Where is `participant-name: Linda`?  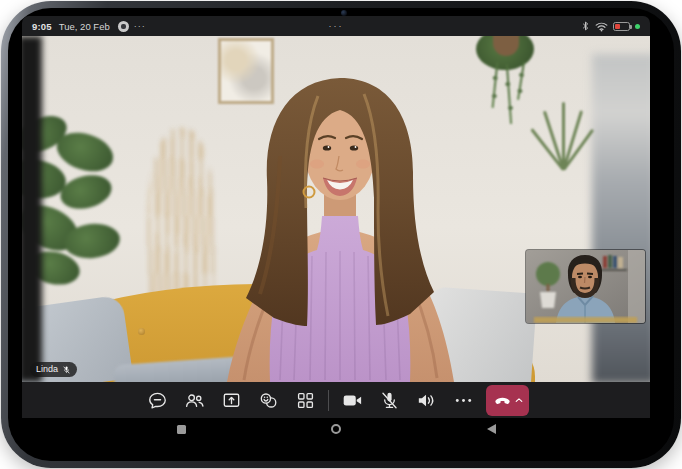 participant-name: Linda is located at coordinates (47, 370).